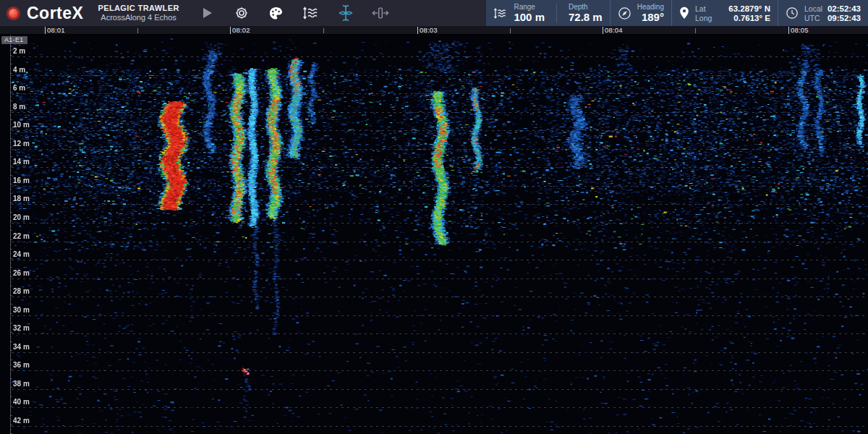  What do you see at coordinates (22, 421) in the screenshot?
I see `depth-label: 42 m` at bounding box center [22, 421].